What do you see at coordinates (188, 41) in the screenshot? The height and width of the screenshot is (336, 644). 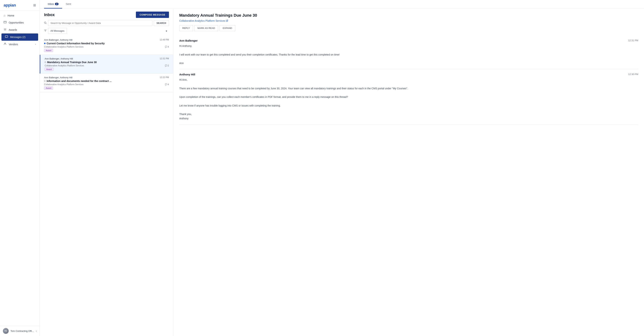 I see `thread-sender: Ann Ballenger` at bounding box center [188, 41].